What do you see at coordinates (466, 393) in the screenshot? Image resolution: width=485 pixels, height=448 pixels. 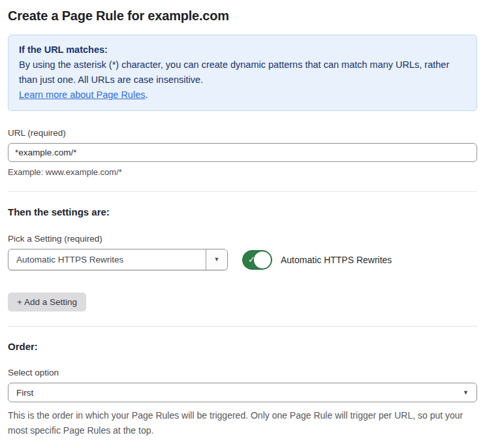 I see `select-arrow-icon: ▼` at bounding box center [466, 393].